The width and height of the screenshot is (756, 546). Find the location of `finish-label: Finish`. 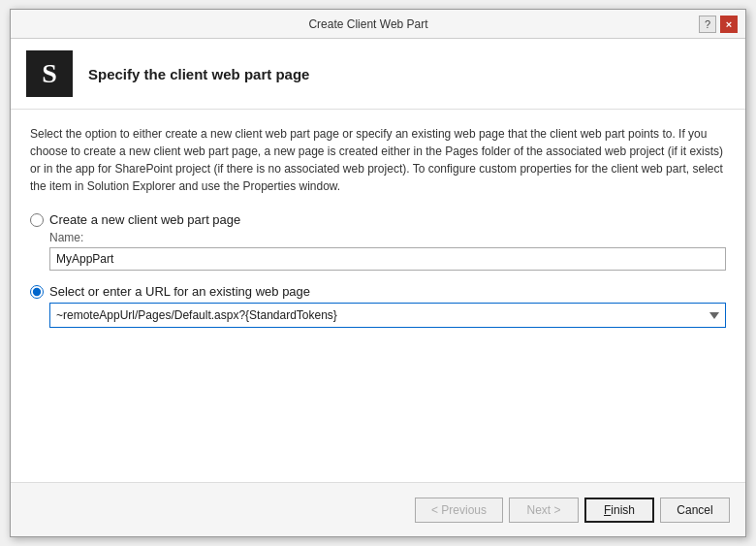

finish-label: Finish is located at coordinates (619, 510).